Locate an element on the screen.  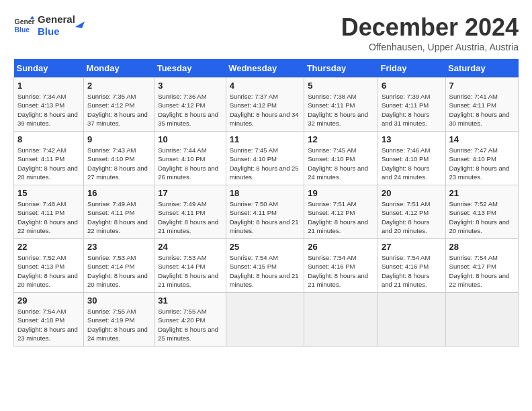
svg-text: General is located at coordinates (25, 21).